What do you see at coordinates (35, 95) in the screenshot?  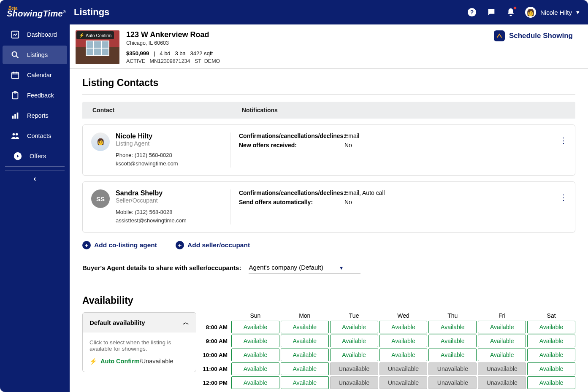 I see `sidebar-item-feedback: Feedback` at bounding box center [35, 95].